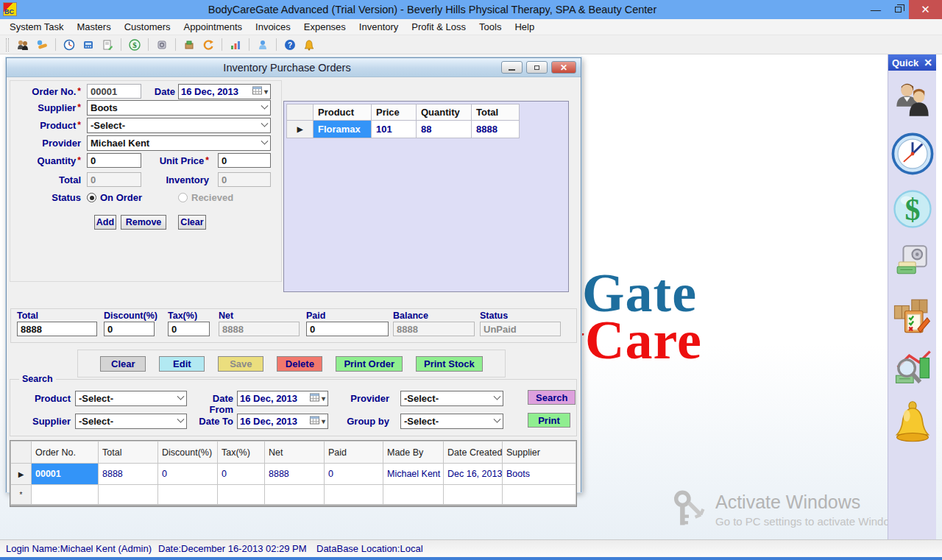 The image size is (942, 560). What do you see at coordinates (283, 421) in the screenshot?
I see `date-to-field: 16 Dec, 2013▾` at bounding box center [283, 421].